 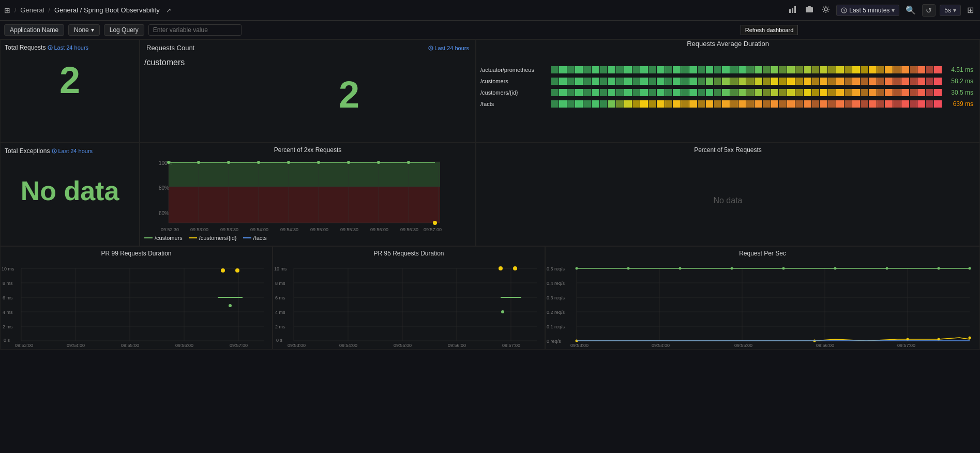 I want to click on heatmap-val-2: 30.5 ms, so click(x=959, y=93).